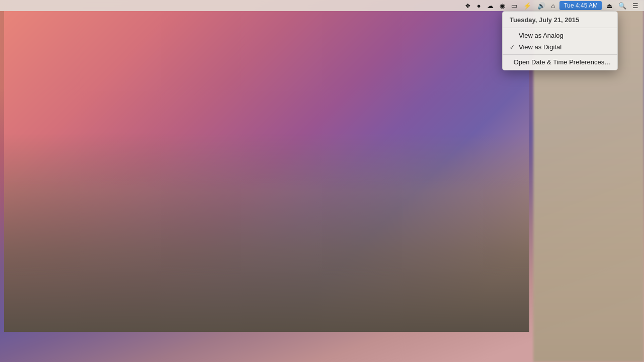 The image size is (644, 362). Describe the element at coordinates (540, 47) in the screenshot. I see `view-digital-label: View as Digital` at that location.